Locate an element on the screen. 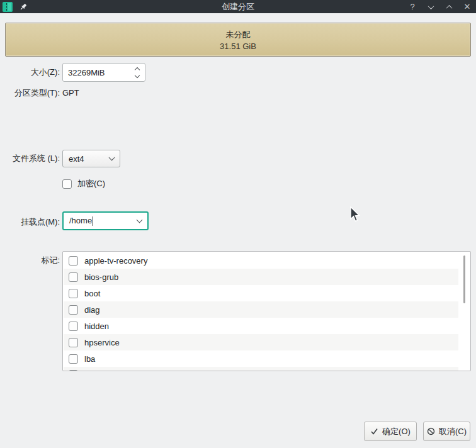  cancel-button: 取消(C) is located at coordinates (447, 432).